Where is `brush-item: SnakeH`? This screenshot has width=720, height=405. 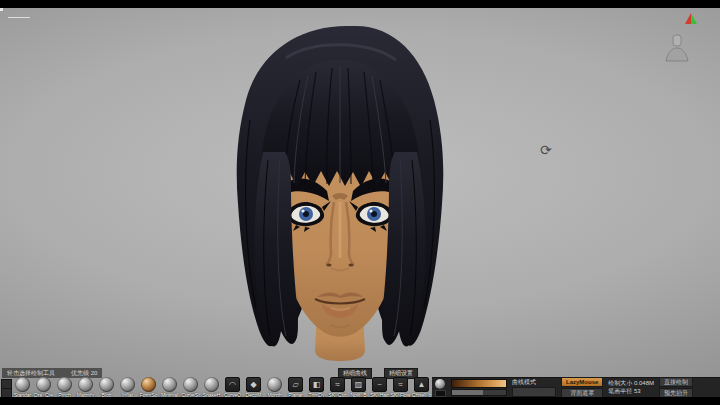 brush-item: SnakeH is located at coordinates (212, 387).